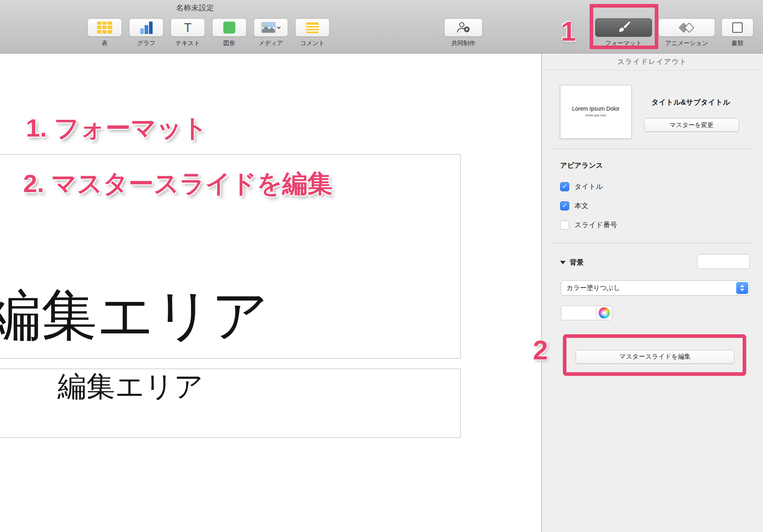 The image size is (763, 532). Describe the element at coordinates (582, 165) in the screenshot. I see `appearance-section-title: アピアランス` at that location.